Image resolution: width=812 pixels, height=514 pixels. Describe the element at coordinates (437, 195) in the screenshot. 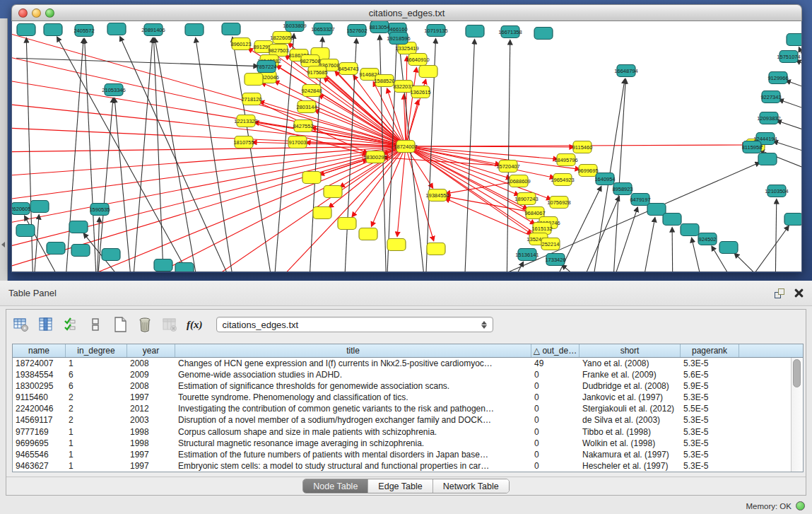

I see `paper-node-yellow: 19384554` at that location.